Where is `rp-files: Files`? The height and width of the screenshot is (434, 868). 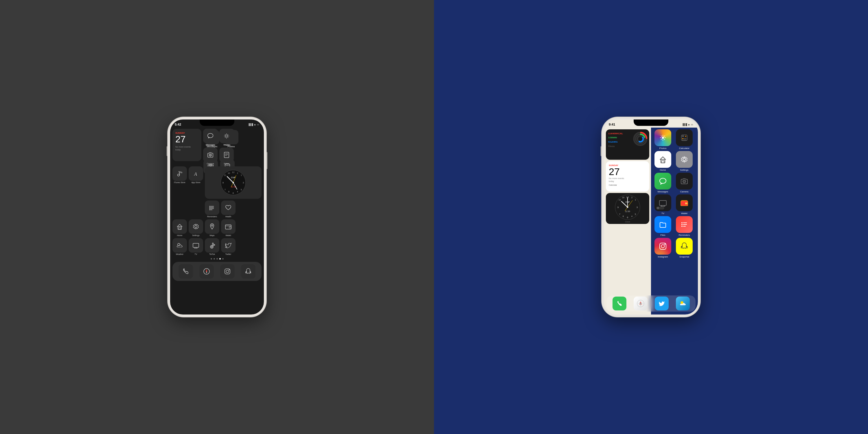
rp-files: Files is located at coordinates (663, 226).